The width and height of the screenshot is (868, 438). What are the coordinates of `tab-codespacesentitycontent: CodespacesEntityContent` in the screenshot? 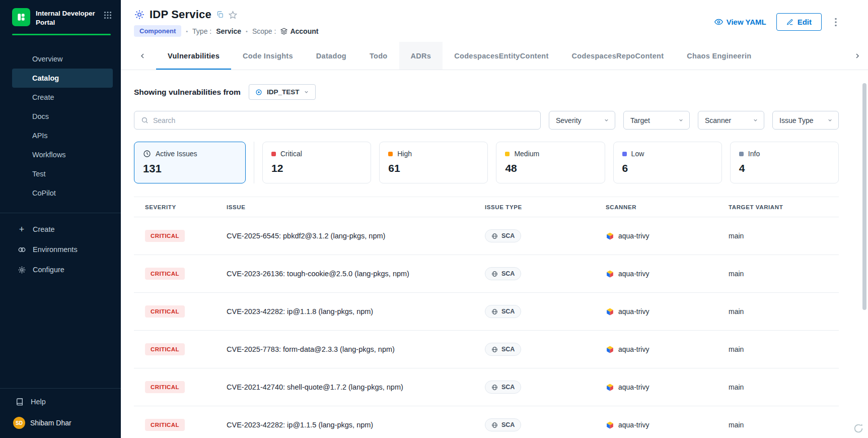 It's located at (501, 55).